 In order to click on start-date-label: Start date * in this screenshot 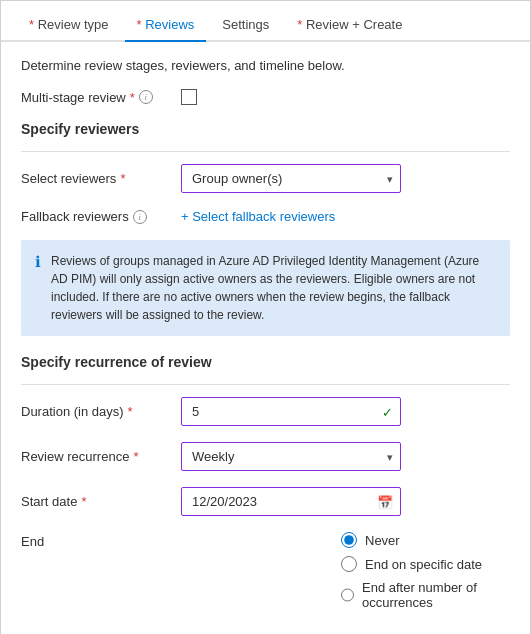, I will do `click(101, 502)`.